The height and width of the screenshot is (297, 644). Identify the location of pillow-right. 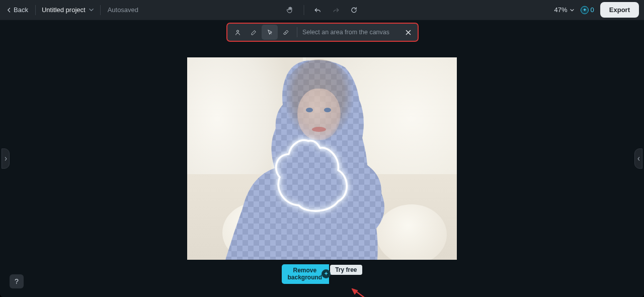
(412, 232).